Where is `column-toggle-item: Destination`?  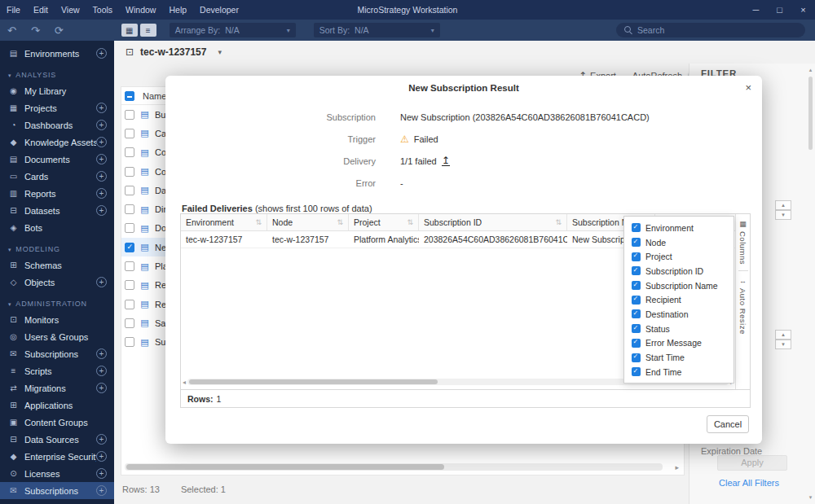
column-toggle-item: Destination is located at coordinates (679, 314).